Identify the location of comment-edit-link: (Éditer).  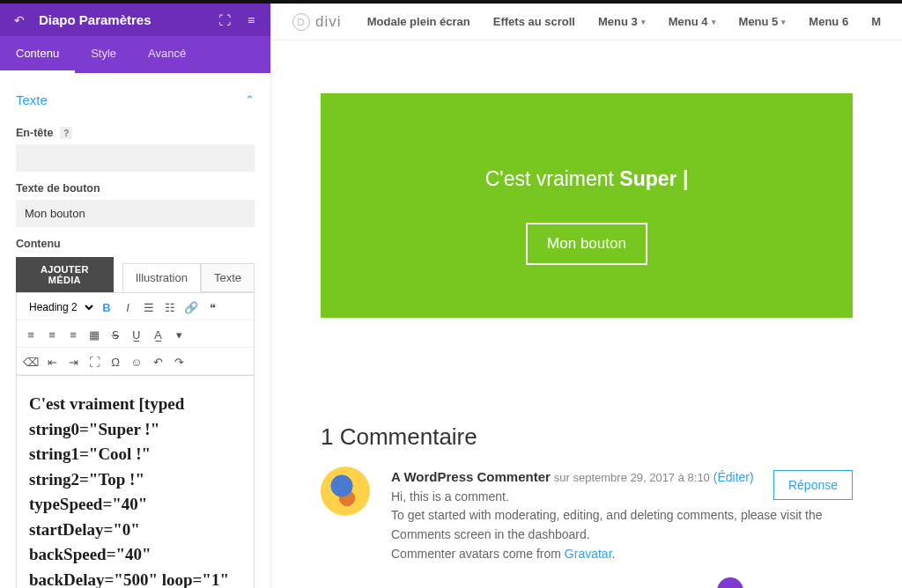
(734, 477).